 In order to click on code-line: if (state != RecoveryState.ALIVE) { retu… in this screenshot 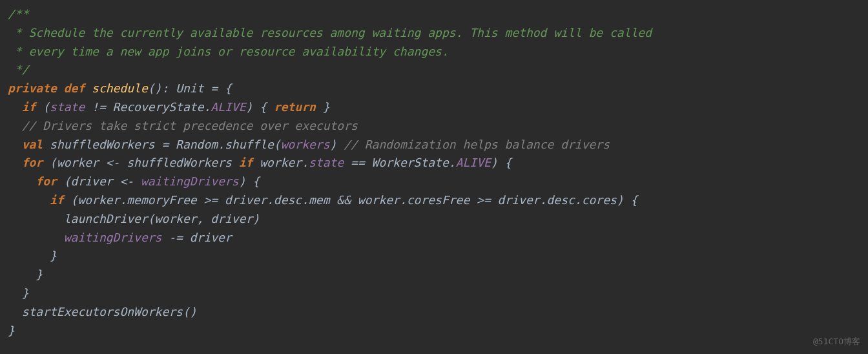, I will do `click(434, 107)`.